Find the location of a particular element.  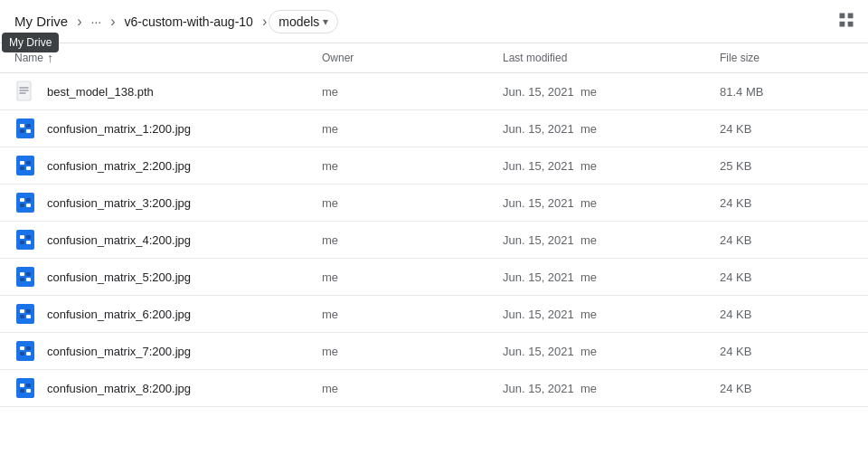

file-name: confusion_matrix_8:200.jpg is located at coordinates (184, 389).